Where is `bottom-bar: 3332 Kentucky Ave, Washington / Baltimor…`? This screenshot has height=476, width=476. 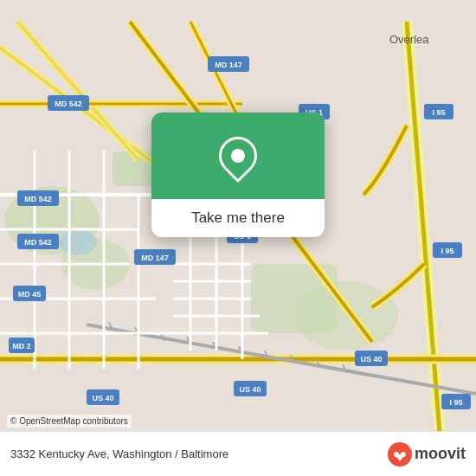
bottom-bar: 3332 Kentucky Ave, Washington / Baltimor… is located at coordinates (238, 453).